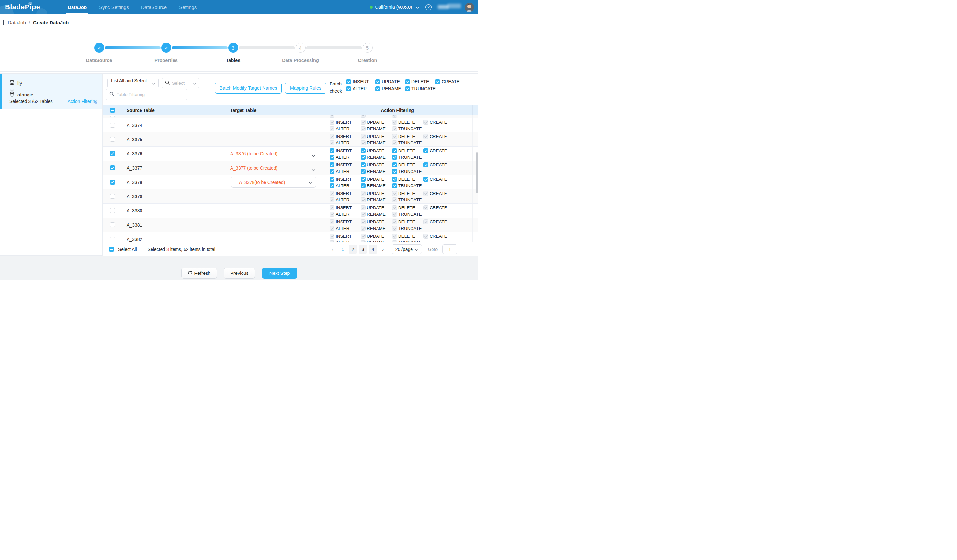 Image resolution: width=957 pixels, height=560 pixels. Describe the element at coordinates (188, 7) in the screenshot. I see `nav-item-settings: Settings` at that location.